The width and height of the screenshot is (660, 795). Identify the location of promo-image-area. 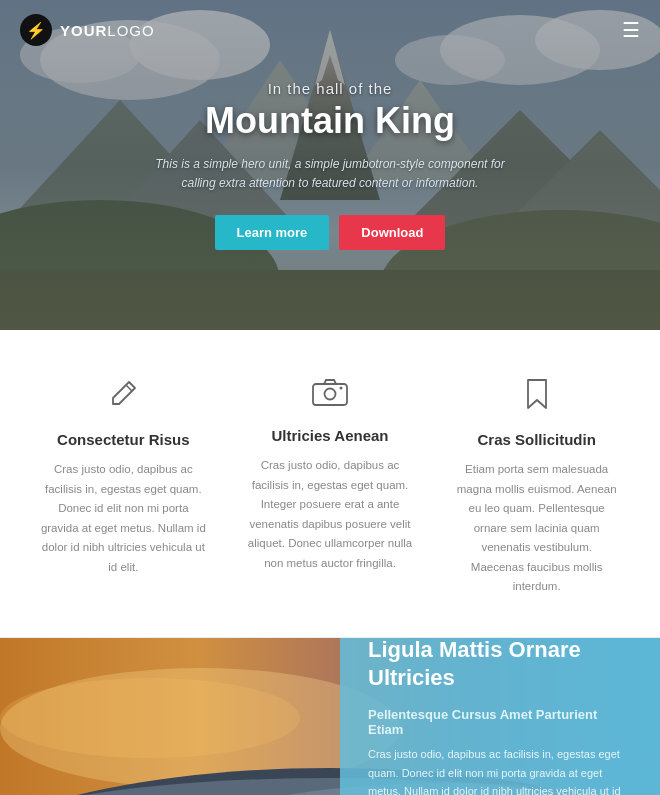
(170, 716).